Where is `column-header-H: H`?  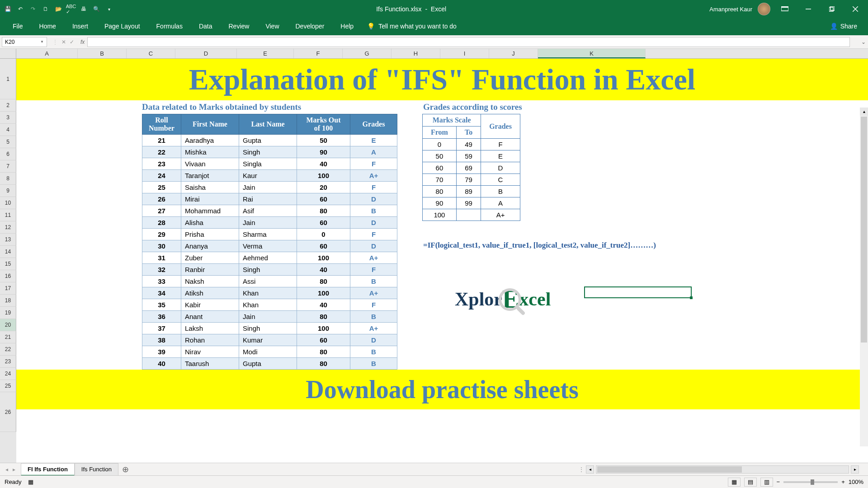 column-header-H: H is located at coordinates (416, 53).